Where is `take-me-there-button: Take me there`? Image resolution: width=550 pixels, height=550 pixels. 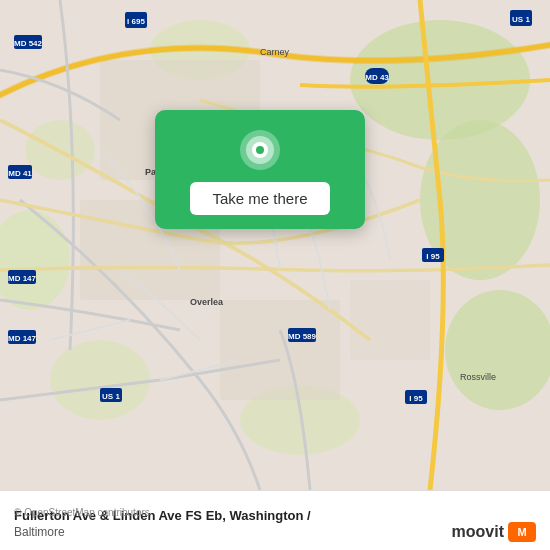 take-me-there-button: Take me there is located at coordinates (260, 198).